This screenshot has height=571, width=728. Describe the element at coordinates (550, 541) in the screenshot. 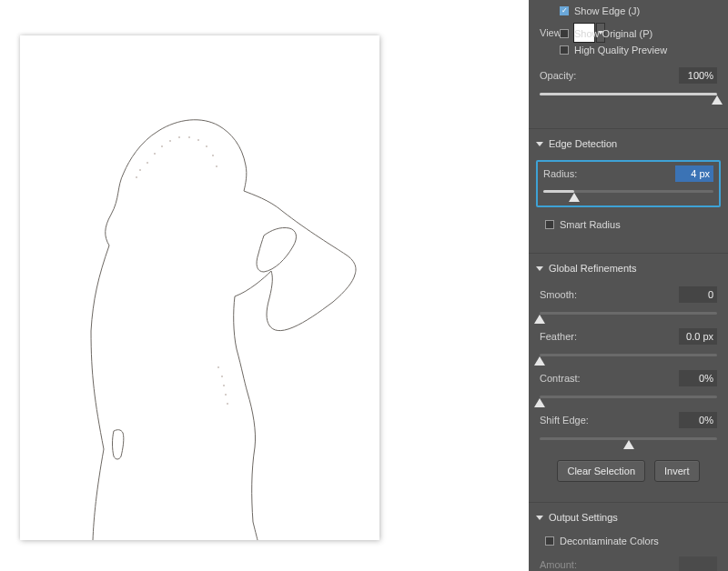

I see `decontaminate-checkbox` at that location.